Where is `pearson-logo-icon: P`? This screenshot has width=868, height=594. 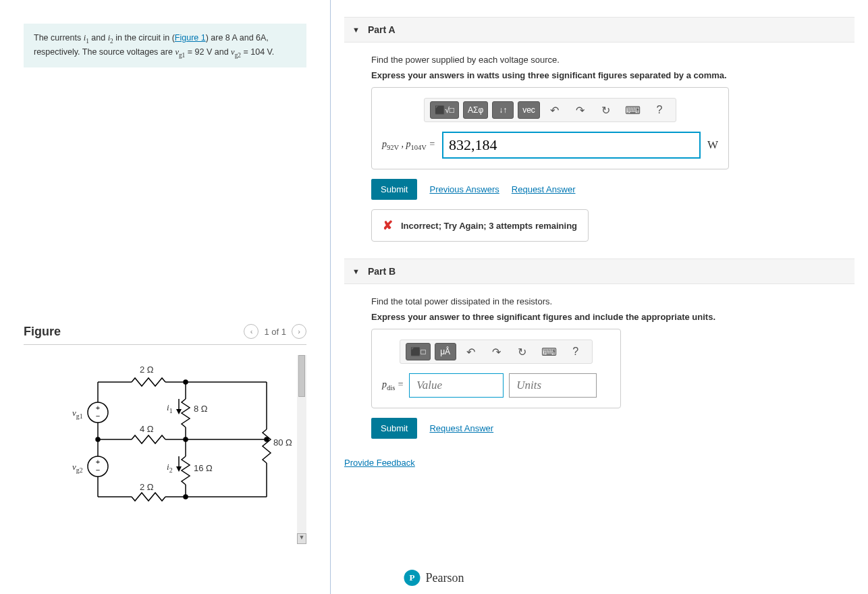
pearson-logo-icon: P is located at coordinates (412, 578).